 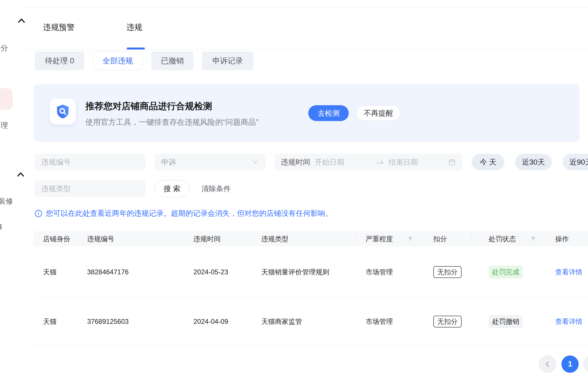 What do you see at coordinates (4, 126) in the screenshot?
I see `sidebar-item: 理` at bounding box center [4, 126].